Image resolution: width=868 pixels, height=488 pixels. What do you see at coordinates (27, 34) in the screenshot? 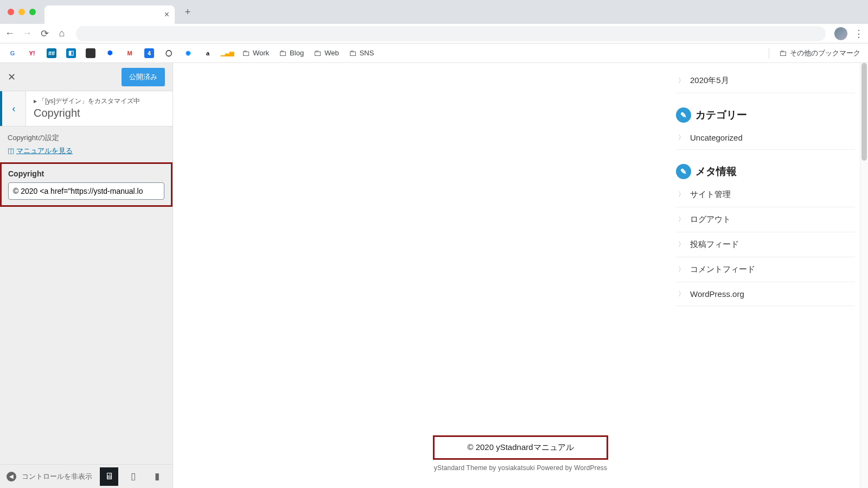
I see `forward-button: →` at bounding box center [27, 34].